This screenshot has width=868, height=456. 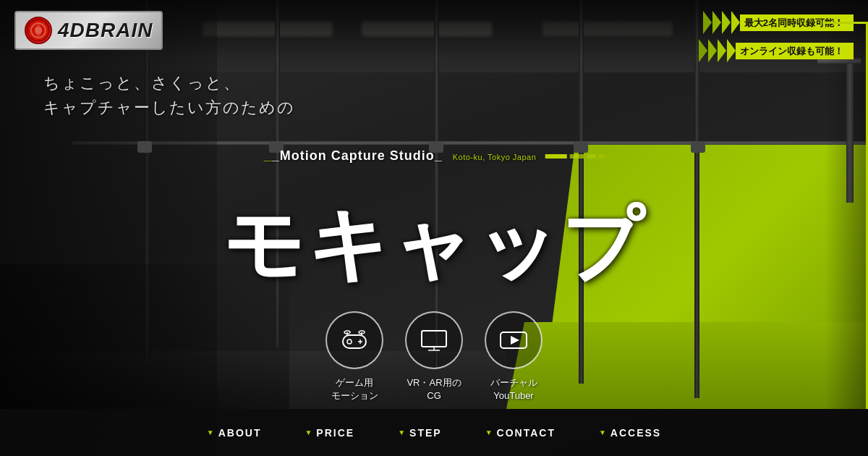 I want to click on bottom-nav: ▼ ABOUT ▼ PRICE ▼ STEP ▼ CONTACT ▼ ACCES…, so click(x=434, y=433).